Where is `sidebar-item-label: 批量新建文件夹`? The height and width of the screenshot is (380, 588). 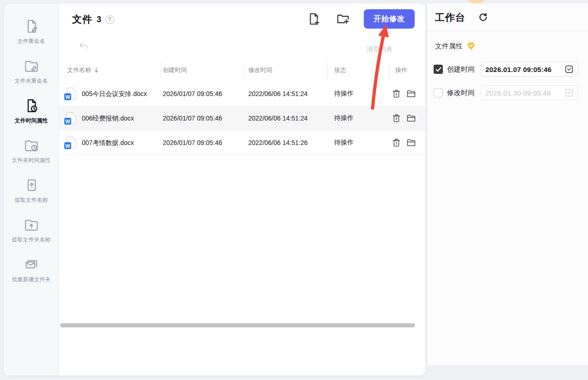
sidebar-item-label: 批量新建文件夹 is located at coordinates (31, 280).